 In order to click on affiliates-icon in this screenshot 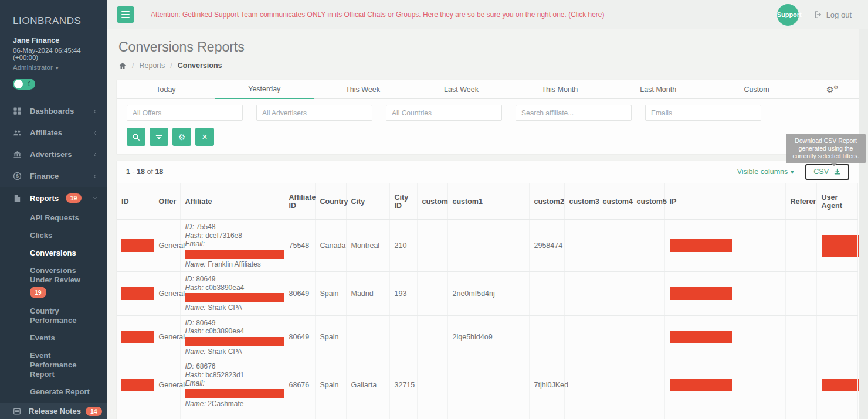, I will do `click(18, 132)`.